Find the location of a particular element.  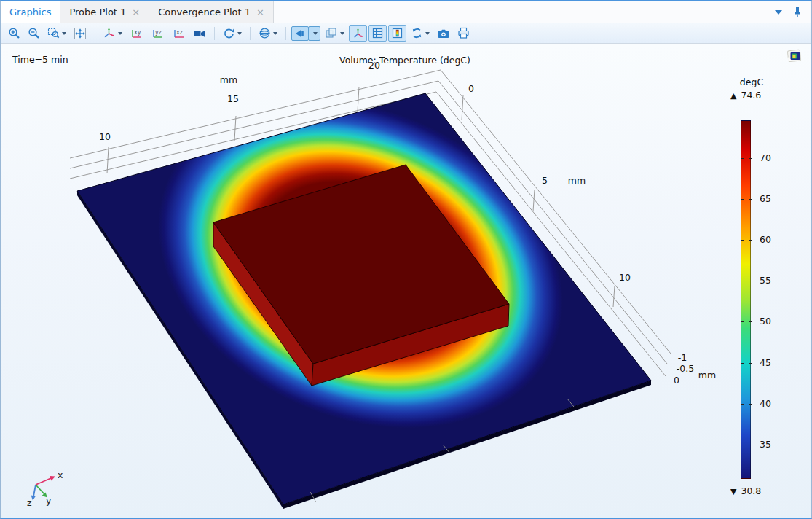

show-axis-orientation-toggle is located at coordinates (358, 34).